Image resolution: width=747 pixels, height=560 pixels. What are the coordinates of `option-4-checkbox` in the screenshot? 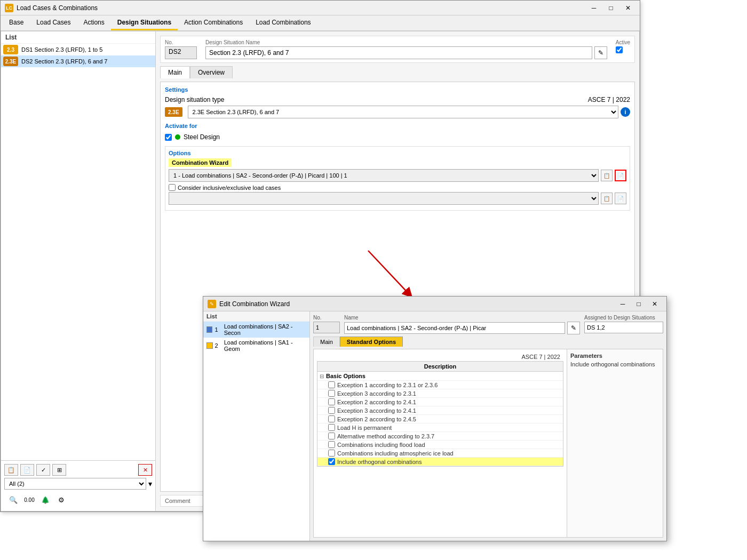 It's located at (332, 419).